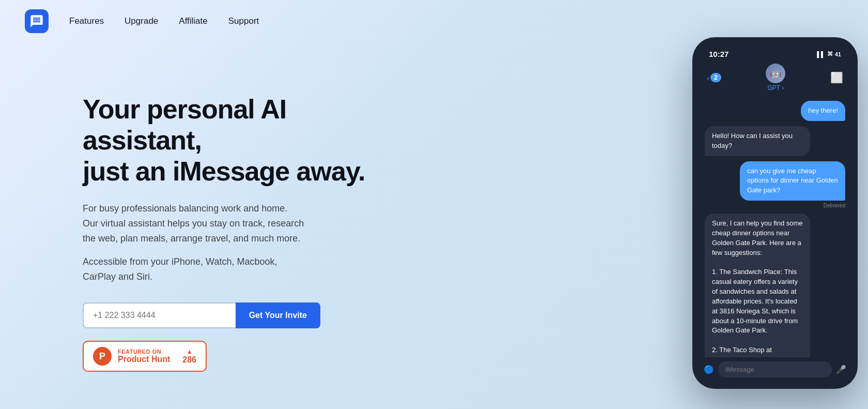  Describe the element at coordinates (144, 356) in the screenshot. I see `product-hunt-text: FEATURED ON Product Hunt` at that location.